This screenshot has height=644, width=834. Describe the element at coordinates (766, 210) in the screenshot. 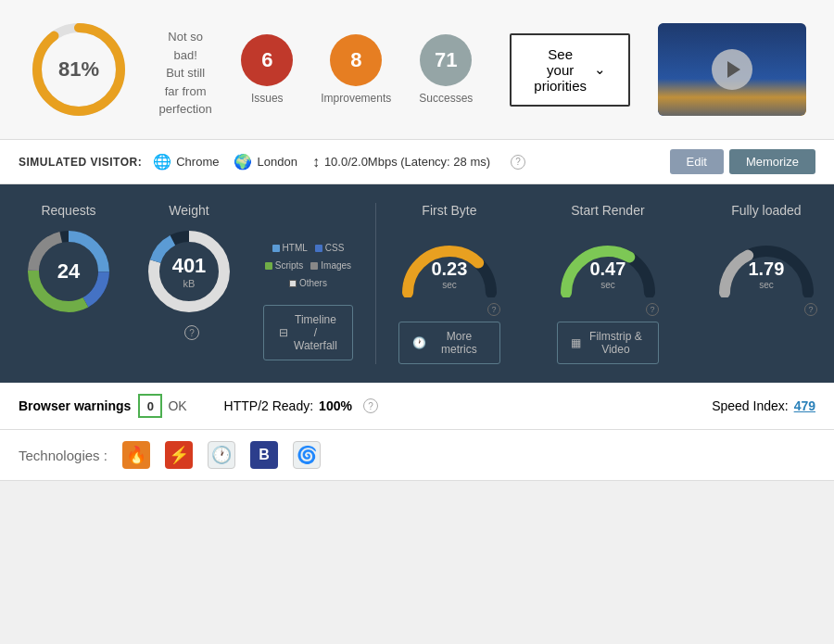

I see `fully-loaded-title: Fully loaded` at that location.